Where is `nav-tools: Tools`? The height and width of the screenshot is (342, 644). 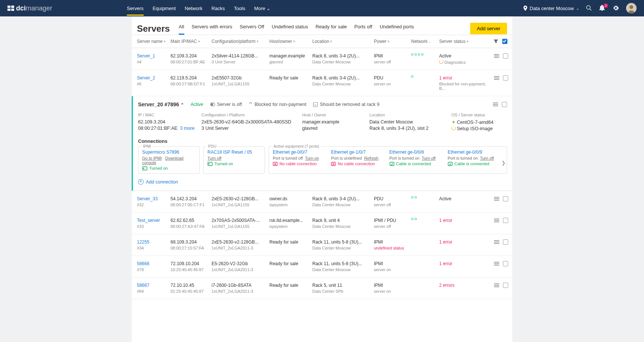
nav-tools: Tools is located at coordinates (240, 8).